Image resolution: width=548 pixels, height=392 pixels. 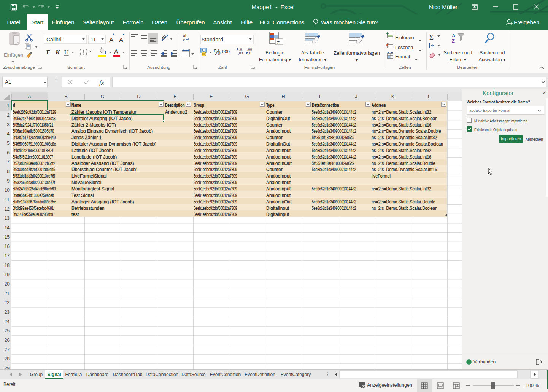 I want to click on svg-text: Z, so click(x=453, y=41).